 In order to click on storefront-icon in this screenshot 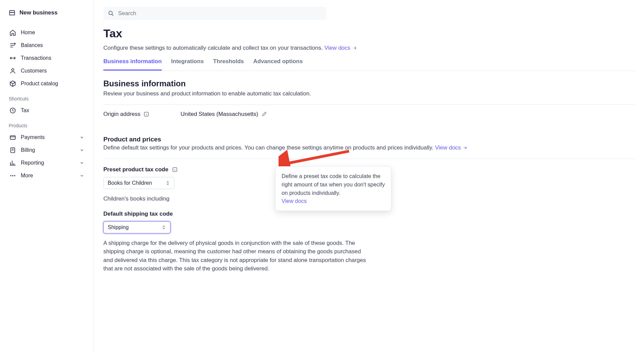, I will do `click(12, 13)`.